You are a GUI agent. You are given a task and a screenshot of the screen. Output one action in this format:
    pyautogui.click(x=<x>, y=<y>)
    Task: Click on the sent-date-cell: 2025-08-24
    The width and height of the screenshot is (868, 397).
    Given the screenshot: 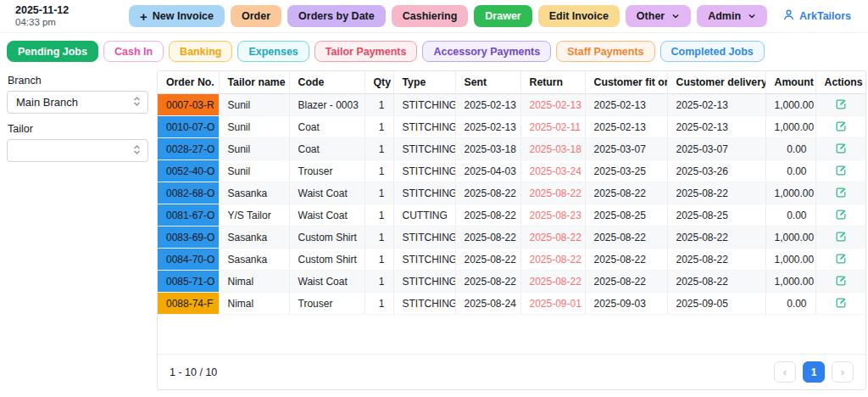 What is the action you would take?
    pyautogui.click(x=488, y=304)
    